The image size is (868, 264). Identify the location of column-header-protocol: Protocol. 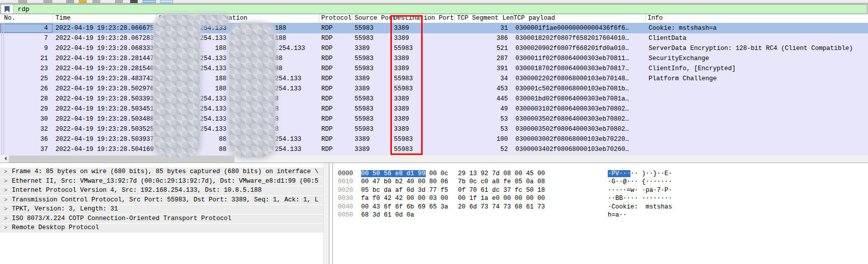
(336, 18).